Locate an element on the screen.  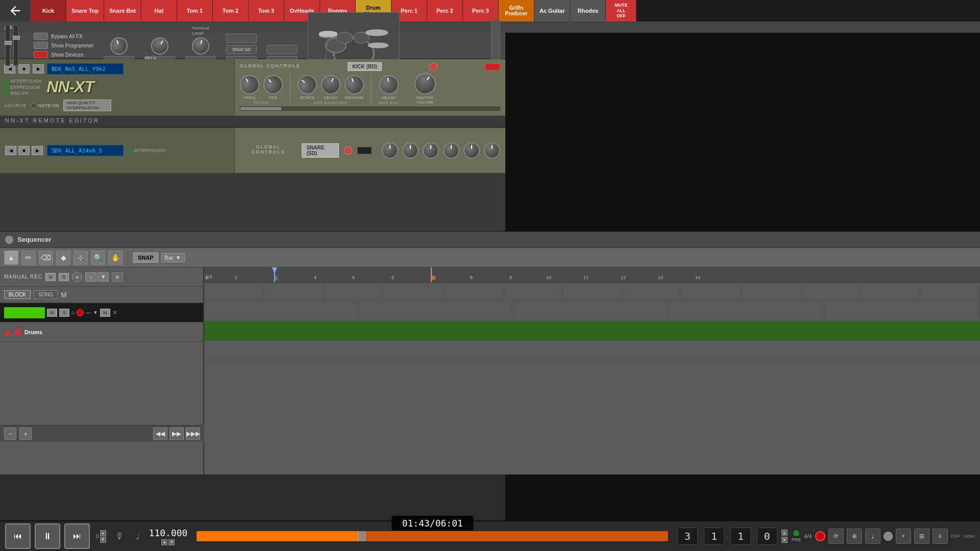
mod-decay-knob is located at coordinates (389, 85).